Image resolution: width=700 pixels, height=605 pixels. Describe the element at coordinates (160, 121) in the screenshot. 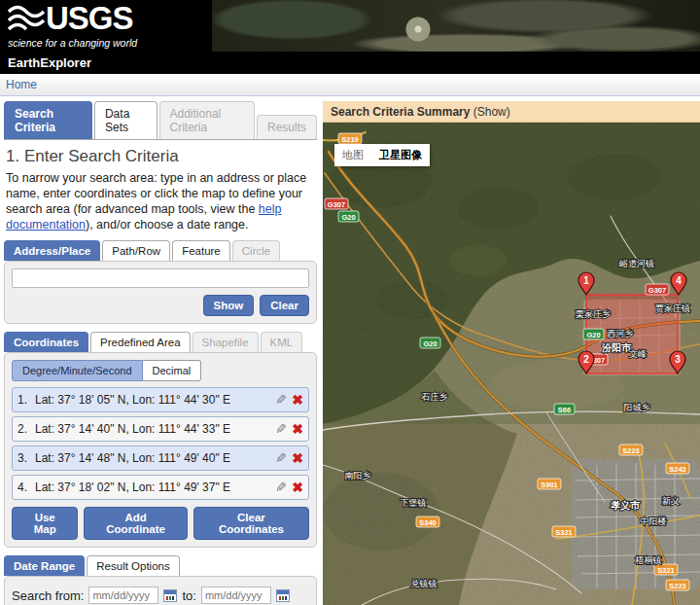

I see `main-tabs: Search Criteria Data Sets Additional Cri…` at that location.